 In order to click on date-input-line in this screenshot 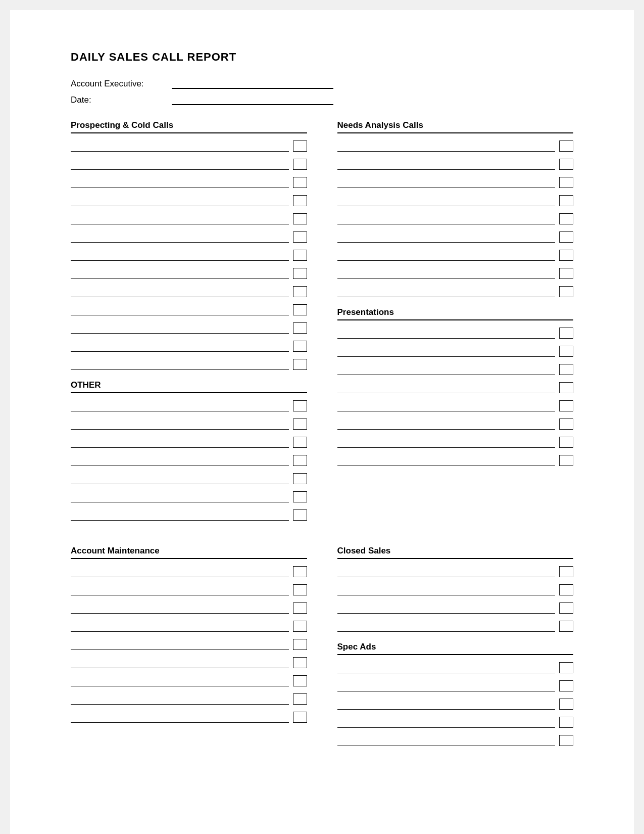, I will do `click(253, 100)`.